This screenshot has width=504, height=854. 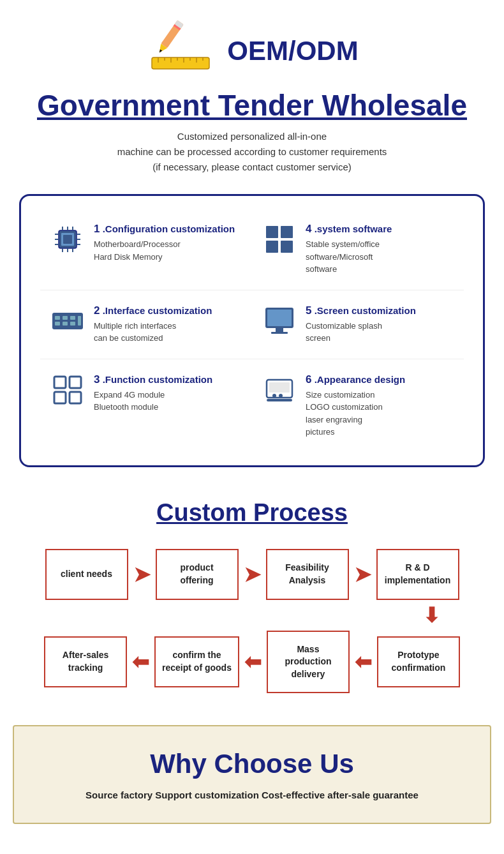 What do you see at coordinates (153, 401) in the screenshot?
I see `item-3-desc: Expand 4G moduleBluetooth module` at bounding box center [153, 401].